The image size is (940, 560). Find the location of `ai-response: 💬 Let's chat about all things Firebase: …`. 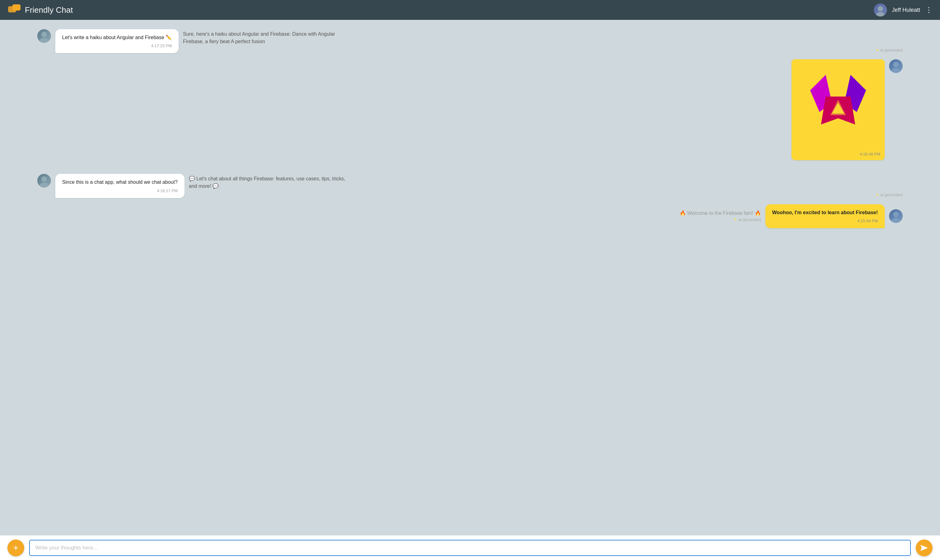

ai-response: 💬 Let's chat about all things Firebase: … is located at coordinates (546, 186).